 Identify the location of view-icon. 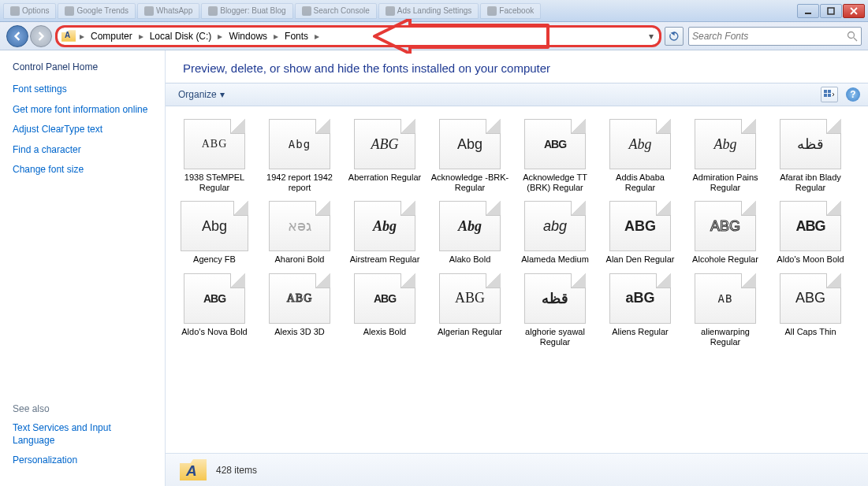
(829, 95).